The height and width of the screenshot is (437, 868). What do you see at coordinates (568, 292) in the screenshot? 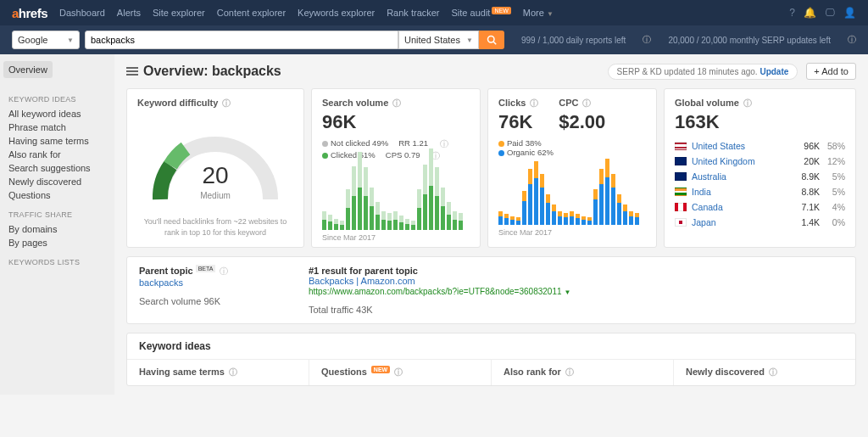
I see `caret-down-icon: ▼` at bounding box center [568, 292].